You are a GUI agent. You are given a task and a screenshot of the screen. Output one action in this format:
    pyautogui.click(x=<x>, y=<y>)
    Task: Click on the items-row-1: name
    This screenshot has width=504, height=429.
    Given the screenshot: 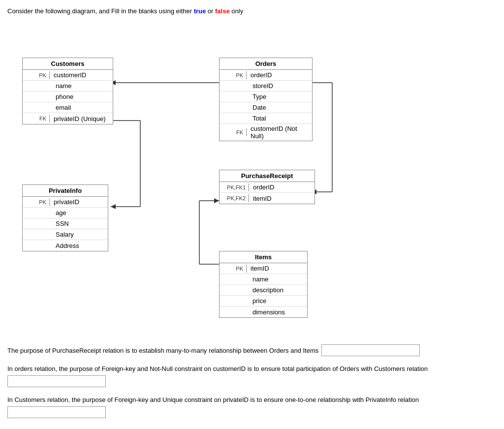 What is the action you would take?
    pyautogui.click(x=263, y=279)
    